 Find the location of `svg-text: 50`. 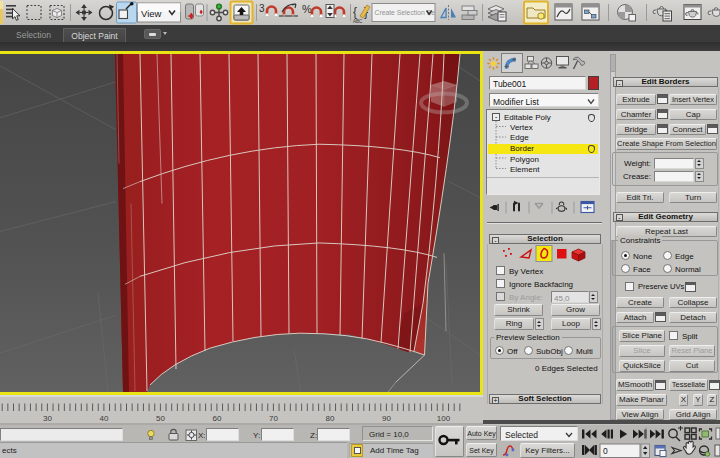

svg-text: 50 is located at coordinates (160, 418).